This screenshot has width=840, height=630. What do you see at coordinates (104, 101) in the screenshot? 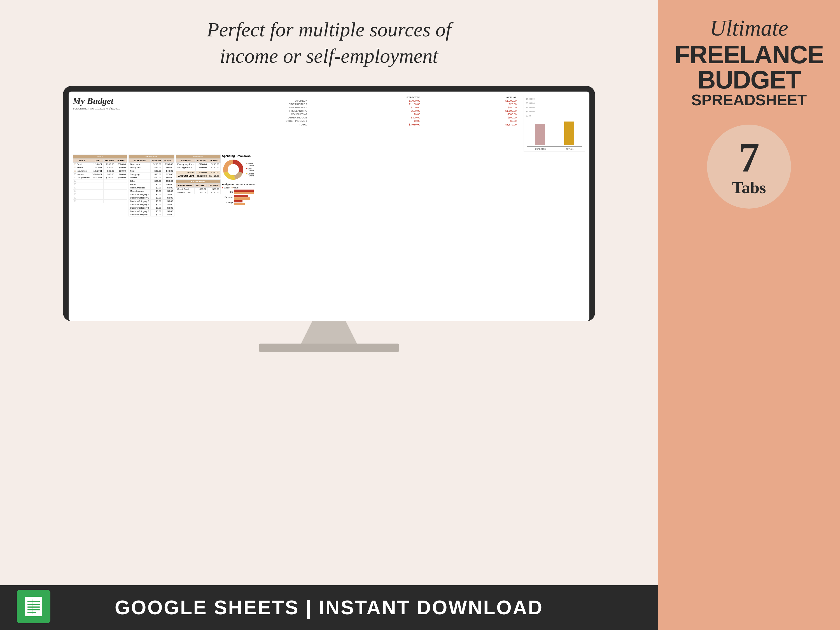
I see `budget-title: My Budget` at bounding box center [104, 101].